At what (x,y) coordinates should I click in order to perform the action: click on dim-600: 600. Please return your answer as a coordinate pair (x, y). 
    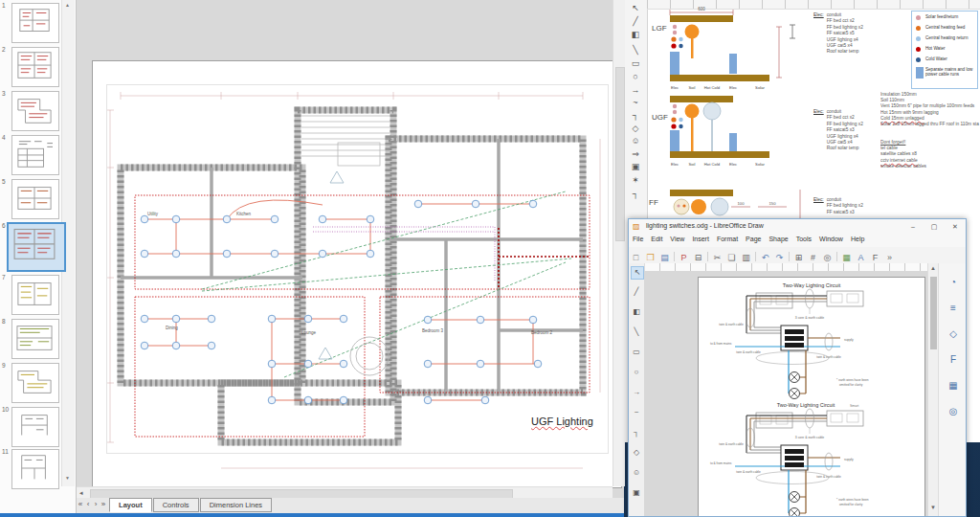
    Looking at the image, I should click on (702, 10).